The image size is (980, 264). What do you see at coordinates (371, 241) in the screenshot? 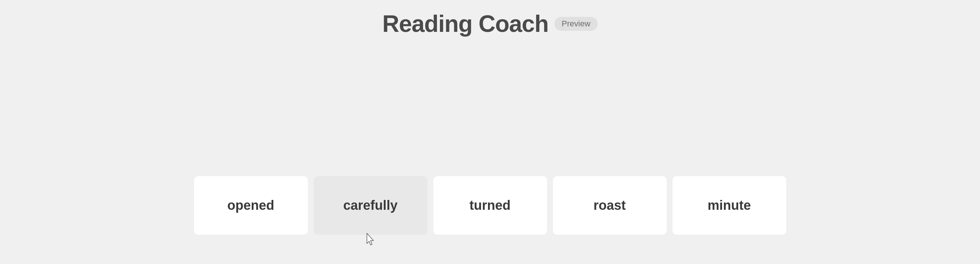
I see `cursor-pointer` at bounding box center [371, 241].